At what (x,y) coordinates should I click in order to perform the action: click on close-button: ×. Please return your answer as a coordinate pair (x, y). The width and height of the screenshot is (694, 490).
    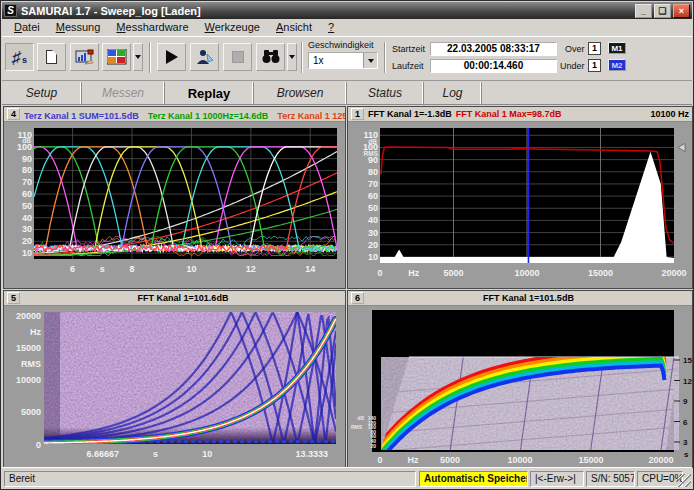
    Looking at the image, I should click on (682, 11).